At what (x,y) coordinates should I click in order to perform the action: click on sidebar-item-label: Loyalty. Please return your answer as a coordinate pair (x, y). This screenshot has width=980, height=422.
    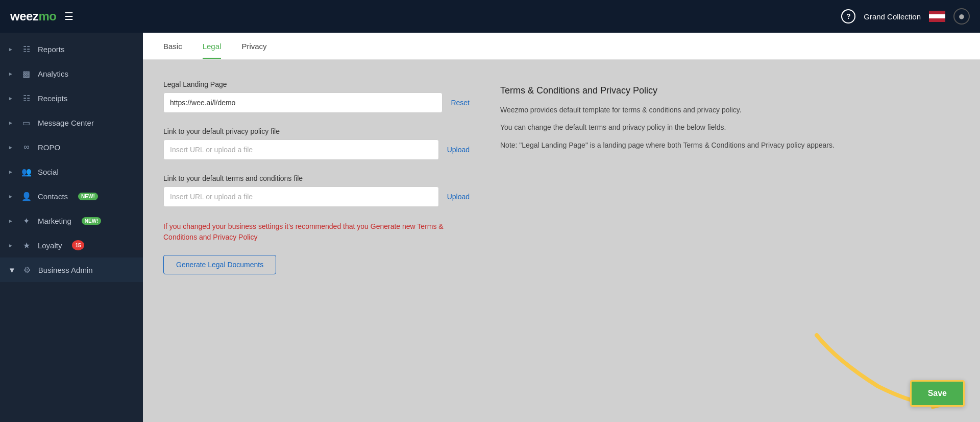
    Looking at the image, I should click on (50, 245).